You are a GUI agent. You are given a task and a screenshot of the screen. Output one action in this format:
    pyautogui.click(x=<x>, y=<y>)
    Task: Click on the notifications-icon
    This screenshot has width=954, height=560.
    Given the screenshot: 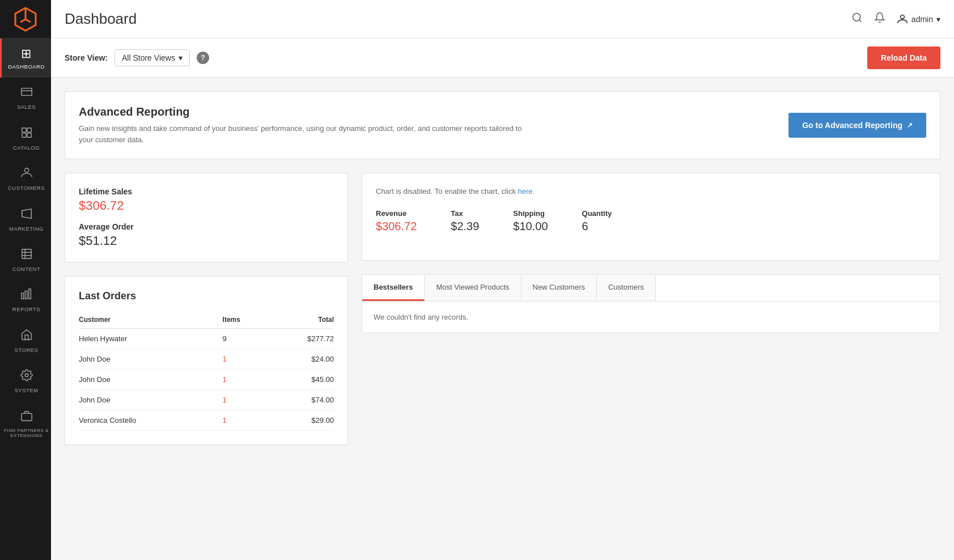 What is the action you would take?
    pyautogui.click(x=880, y=19)
    